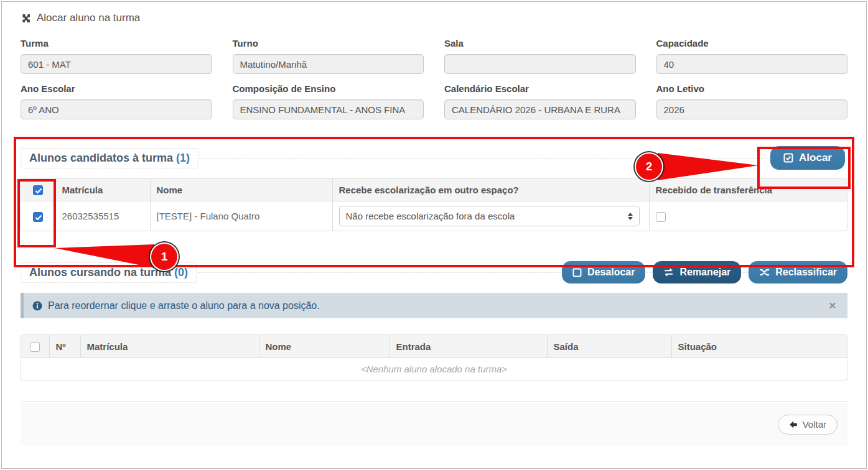  What do you see at coordinates (38, 217) in the screenshot?
I see `candidate-checkbox` at bounding box center [38, 217].